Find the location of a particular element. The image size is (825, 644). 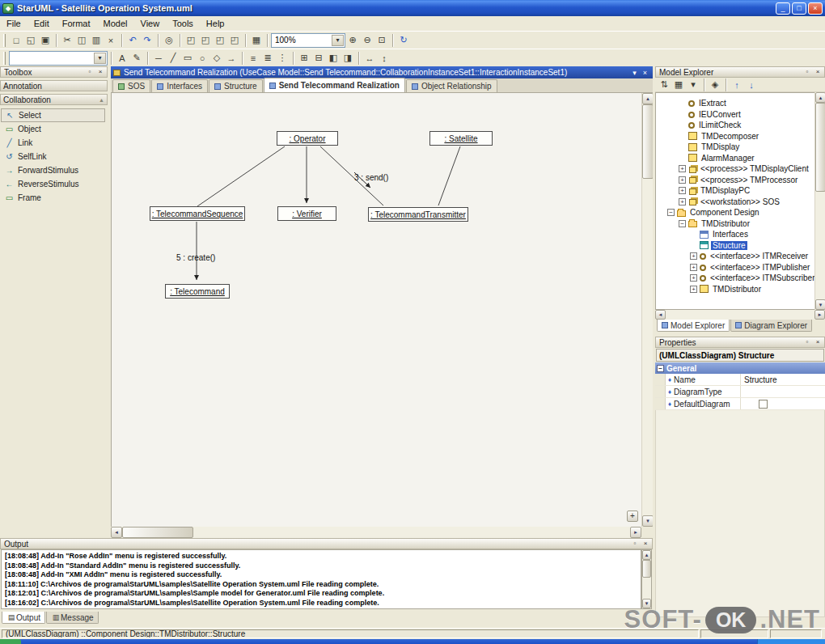

find-icon: ◎ is located at coordinates (169, 40).